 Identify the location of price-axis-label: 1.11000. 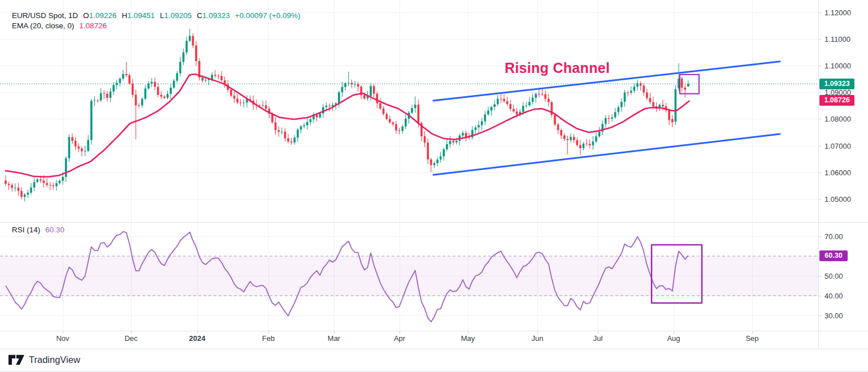
(837, 40).